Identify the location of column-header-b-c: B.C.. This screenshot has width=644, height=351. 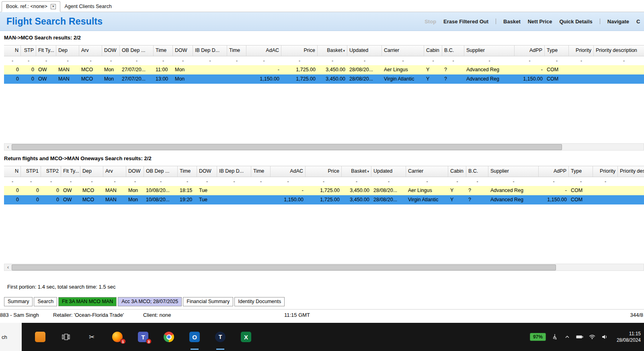
(453, 51).